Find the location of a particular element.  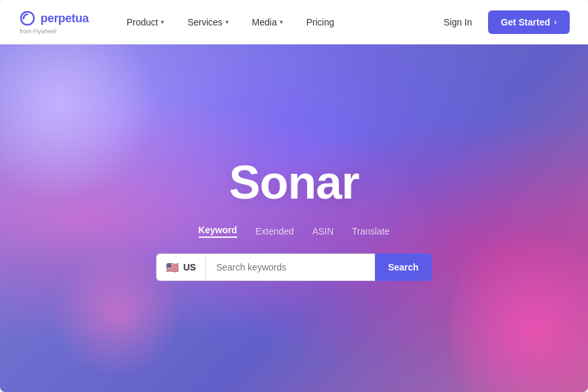

nav-links: Product ▾ Services ▾ Media ▾ Pricing is located at coordinates (276, 22).